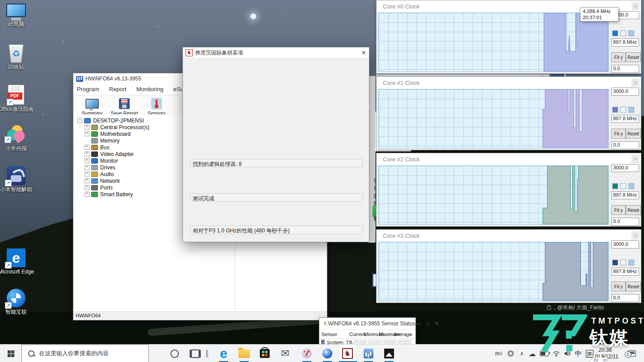 The width and height of the screenshot is (644, 362). Describe the element at coordinates (19, 262) in the screenshot. I see `desktop-icon-edge: e↗ Microsoft Edge` at that location.